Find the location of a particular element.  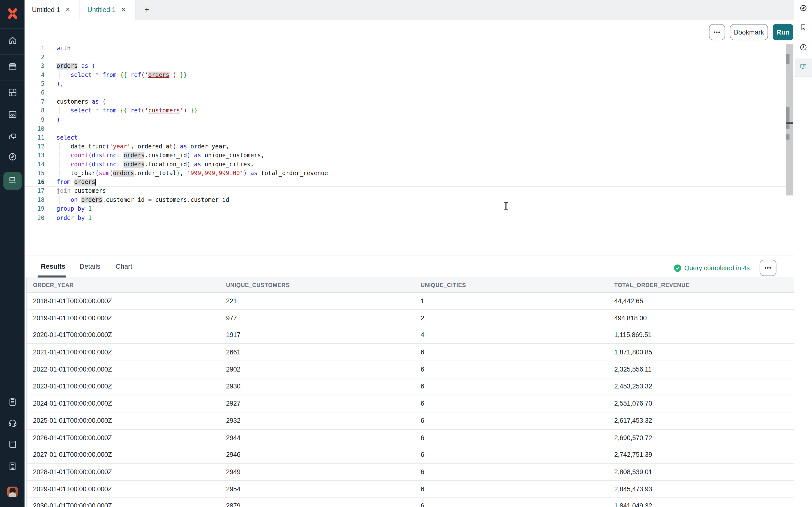

code-text: order by 1 is located at coordinates (74, 218).